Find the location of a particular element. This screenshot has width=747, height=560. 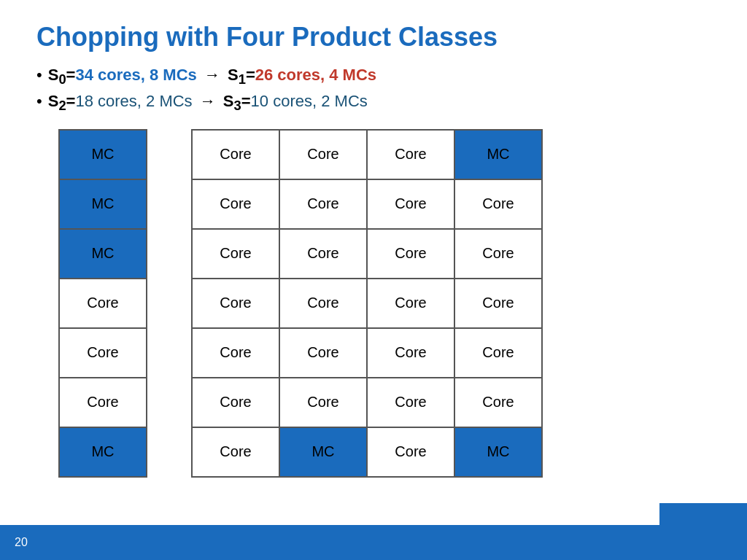

s2-value: 18 cores, 2 MCs is located at coordinates (133, 101).